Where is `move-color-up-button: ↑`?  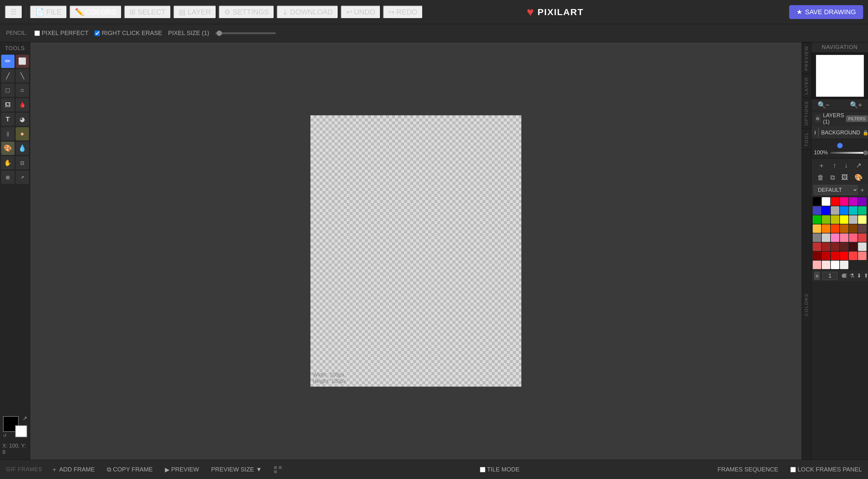
move-color-up-button: ↑ is located at coordinates (835, 166).